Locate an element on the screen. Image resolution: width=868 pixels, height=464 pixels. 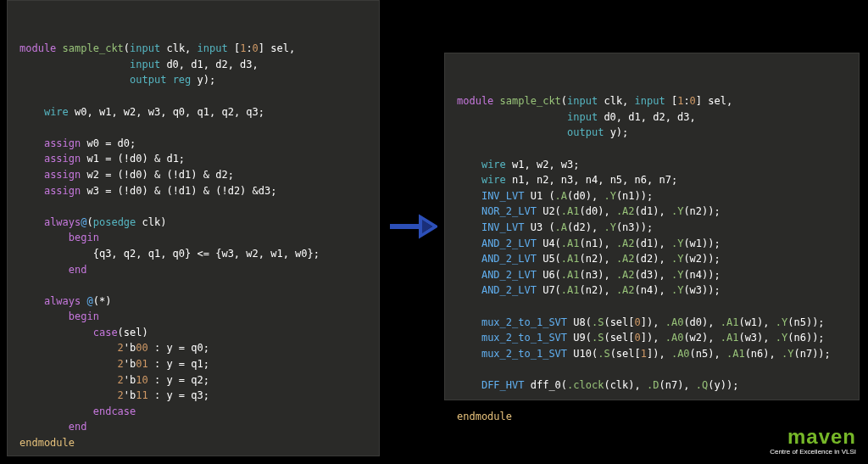
logo-text: maven is located at coordinates (813, 437).